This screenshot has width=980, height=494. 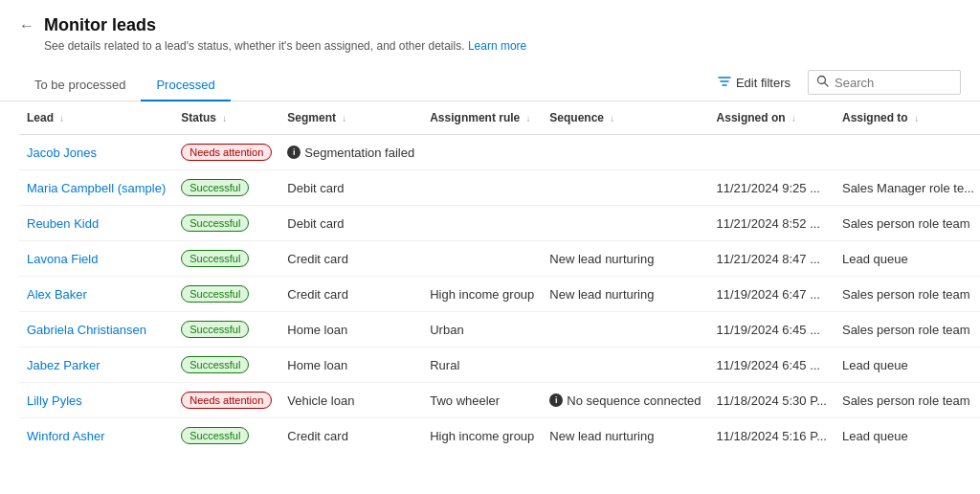 I want to click on sort-icon-lead: ↓, so click(x=61, y=119).